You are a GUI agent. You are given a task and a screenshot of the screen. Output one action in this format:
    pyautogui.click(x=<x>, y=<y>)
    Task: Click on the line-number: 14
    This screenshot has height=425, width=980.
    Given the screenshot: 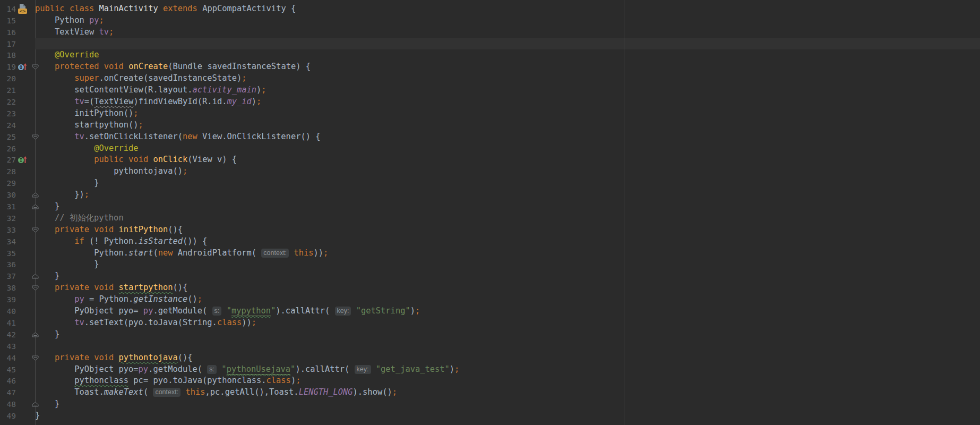 What is the action you would take?
    pyautogui.click(x=8, y=9)
    